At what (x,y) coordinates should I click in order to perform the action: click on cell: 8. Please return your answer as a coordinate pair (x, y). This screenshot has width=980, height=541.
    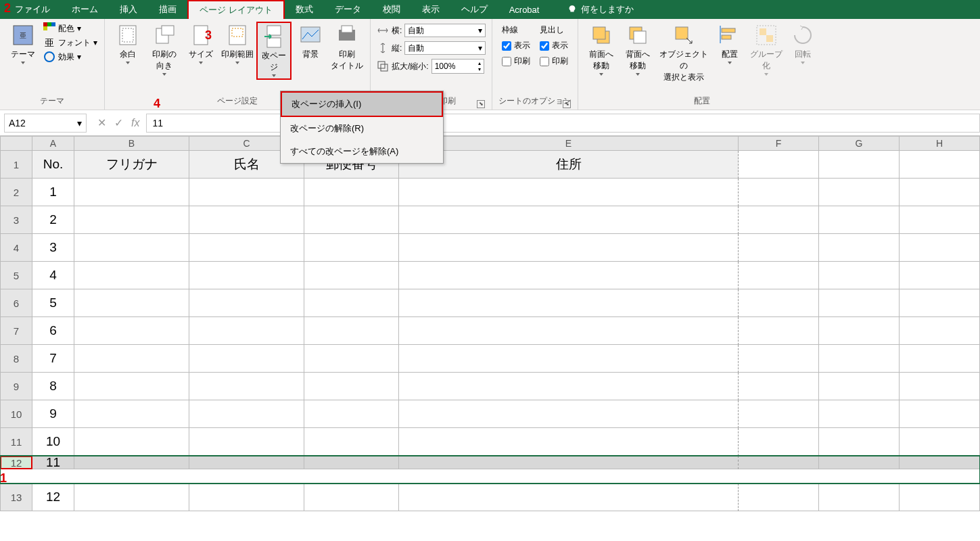
    Looking at the image, I should click on (53, 387).